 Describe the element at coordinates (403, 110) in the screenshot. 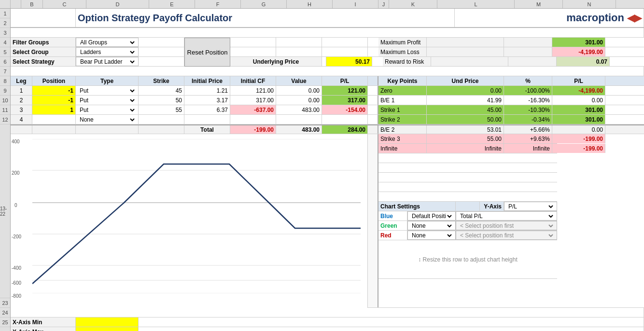

I see `kp-s1-label: Strike 1` at that location.